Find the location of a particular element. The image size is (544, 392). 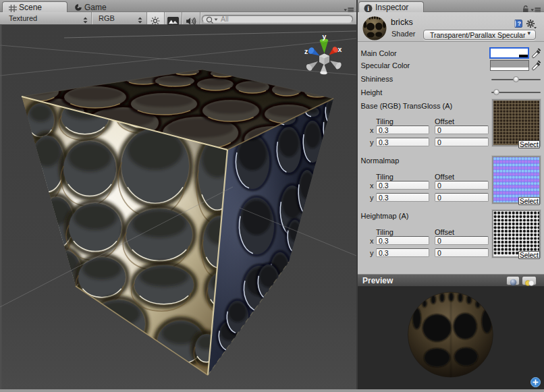

svg-text: x is located at coordinates (340, 49).